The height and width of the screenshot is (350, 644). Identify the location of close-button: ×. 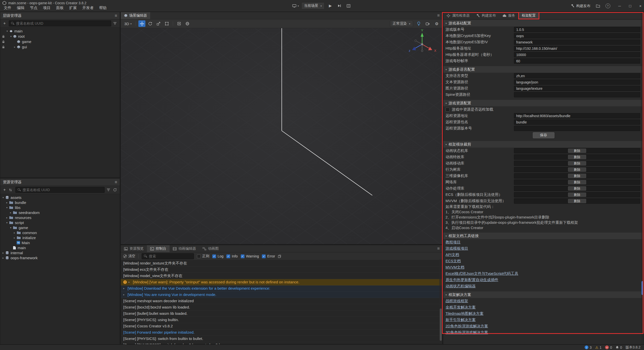
(640, 6).